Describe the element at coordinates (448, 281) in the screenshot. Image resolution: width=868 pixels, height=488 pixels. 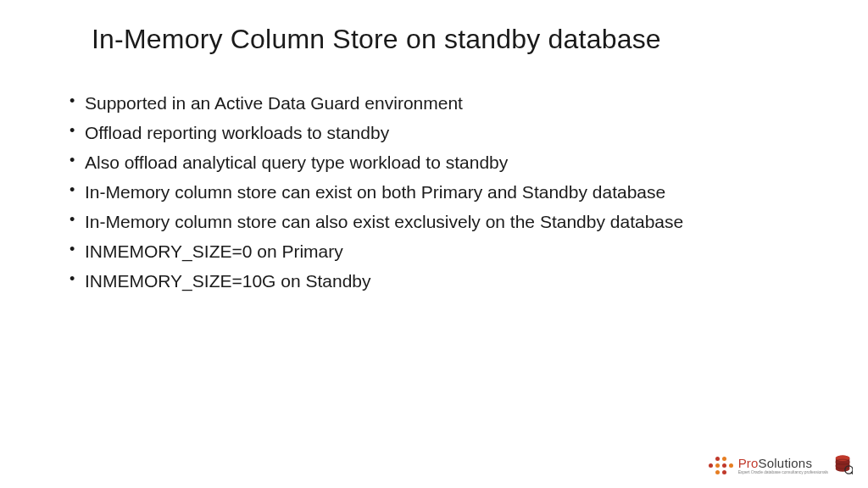
I see `list-item: INMEMORY_SIZE=10G on Standby` at that location.